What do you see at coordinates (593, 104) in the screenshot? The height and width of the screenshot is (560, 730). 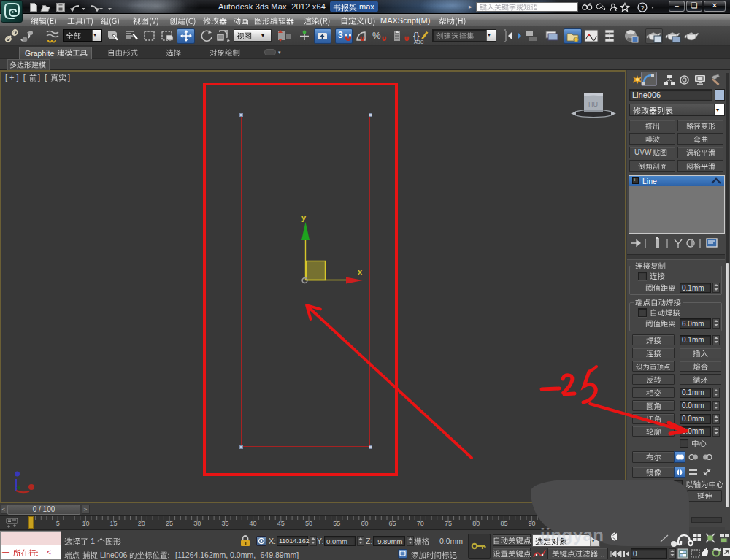 I see `svg-text: HU` at bounding box center [593, 104].